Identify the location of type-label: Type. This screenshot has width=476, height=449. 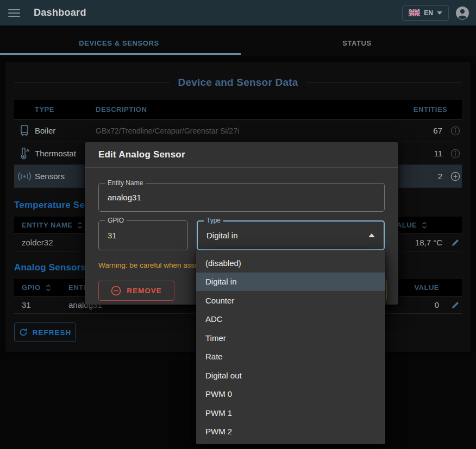
(214, 220).